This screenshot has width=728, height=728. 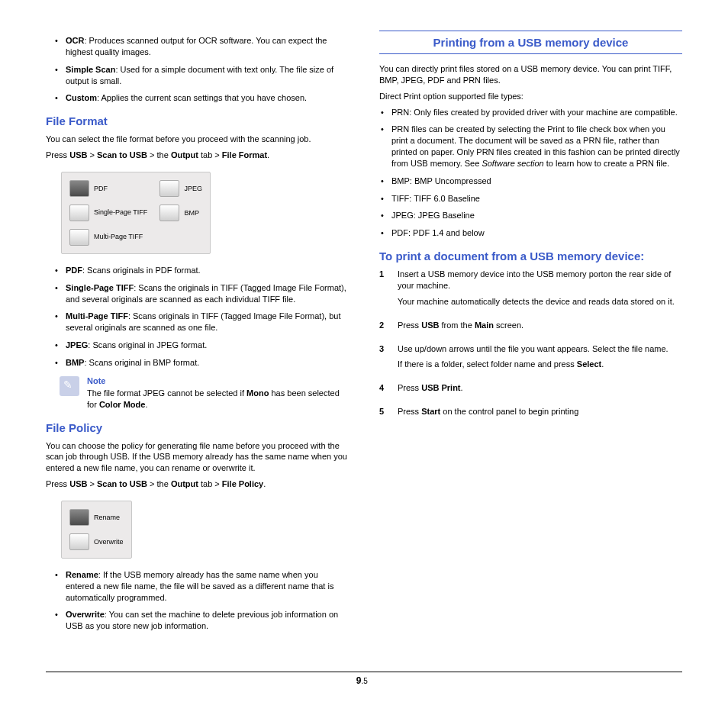 What do you see at coordinates (534, 215) in the screenshot?
I see `list-item: JPEG: JPEG Baseline` at bounding box center [534, 215].